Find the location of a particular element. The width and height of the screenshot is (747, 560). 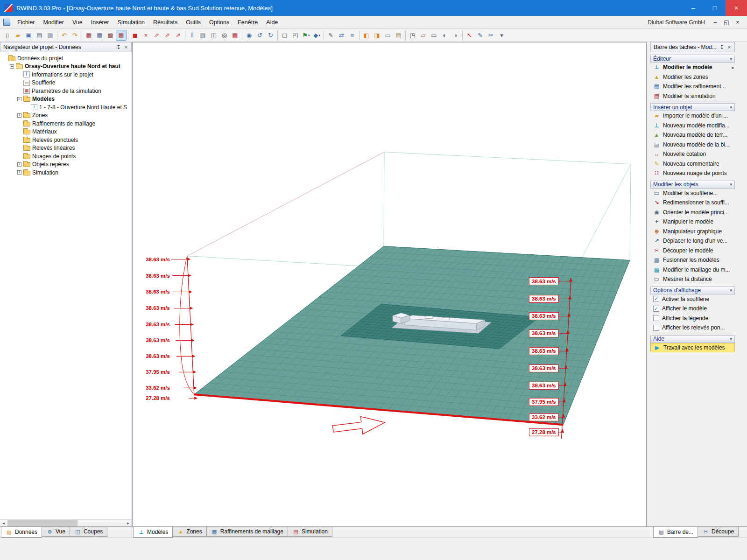

show-wind-simulation-button: ◼ is located at coordinates (135, 35).